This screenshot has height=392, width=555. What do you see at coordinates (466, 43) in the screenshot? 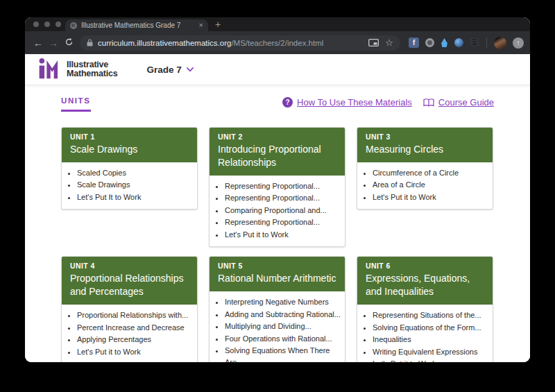
I see `extensions-area: f ↑` at bounding box center [466, 43].